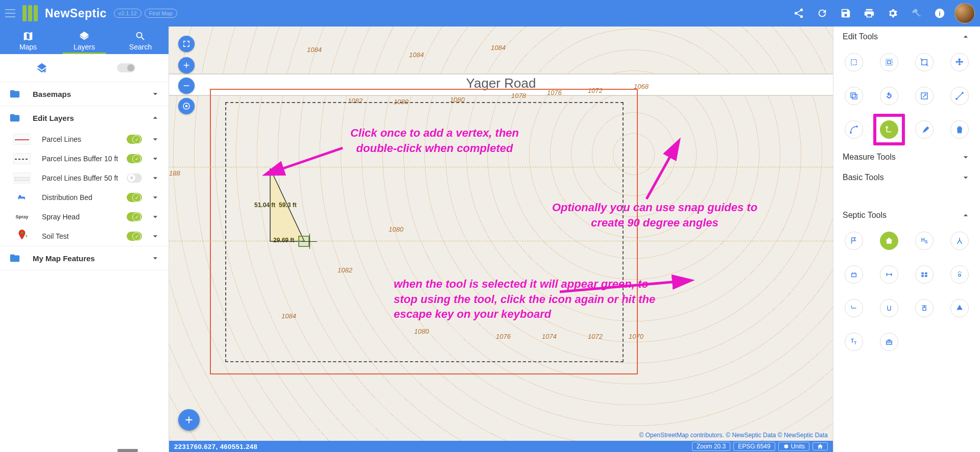  What do you see at coordinates (84, 177) in the screenshot?
I see `section-edit-layers: Edit Layers Parcel Lines Parcel Lines Bu…` at bounding box center [84, 177].